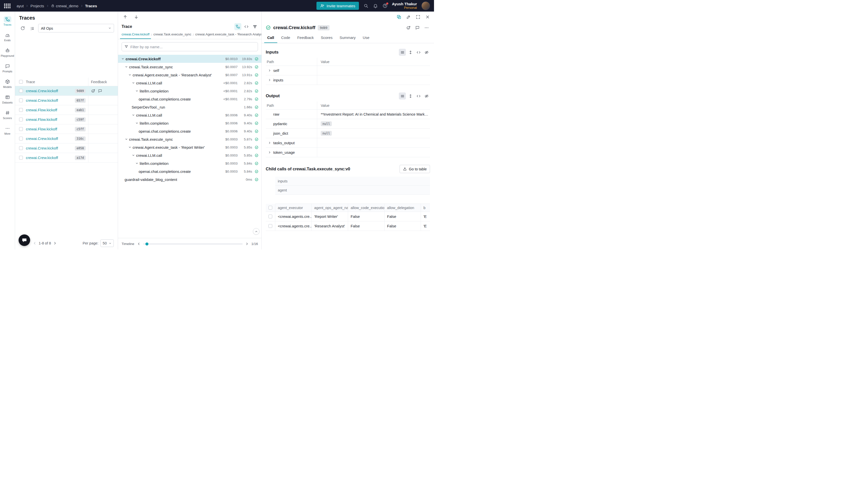 Image resolution: width=868 pixels, height=499 pixels. Describe the element at coordinates (190, 75) in the screenshot. I see `trace-tree-row: crewai.Agent.execute_task - 'Research An…` at that location.